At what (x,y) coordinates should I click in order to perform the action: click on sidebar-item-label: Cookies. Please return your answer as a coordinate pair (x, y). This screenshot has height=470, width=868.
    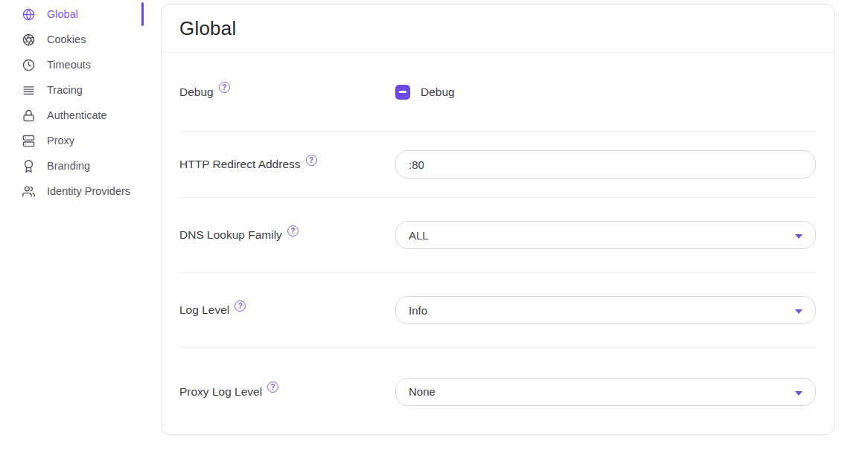
    Looking at the image, I should click on (66, 39).